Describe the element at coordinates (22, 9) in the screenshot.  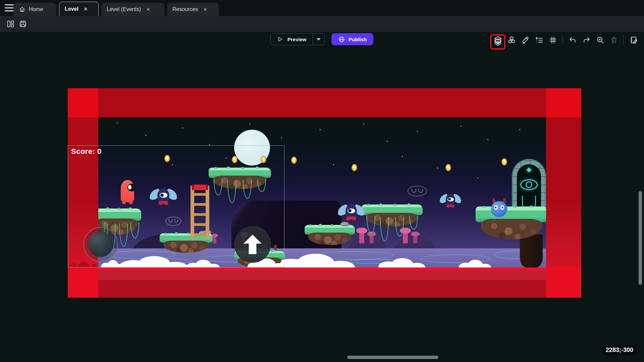
I see `home-icon` at that location.